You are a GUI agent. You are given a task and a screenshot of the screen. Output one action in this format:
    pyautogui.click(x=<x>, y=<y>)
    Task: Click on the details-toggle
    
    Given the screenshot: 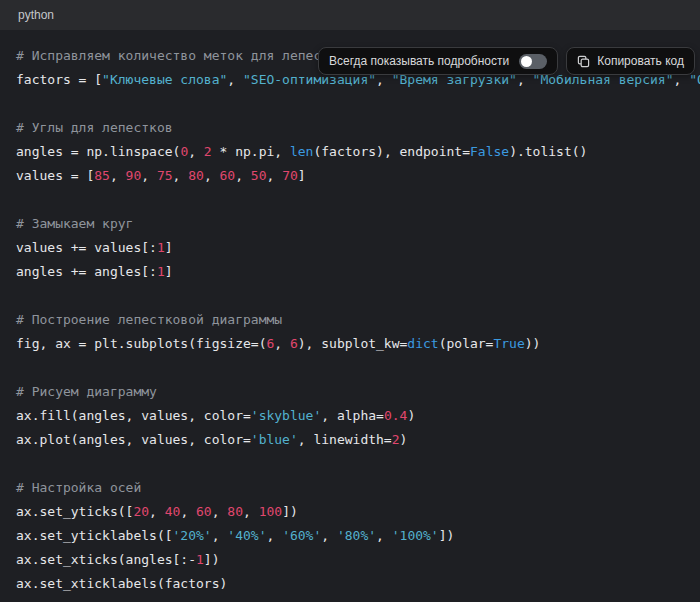 What is the action you would take?
    pyautogui.click(x=533, y=62)
    